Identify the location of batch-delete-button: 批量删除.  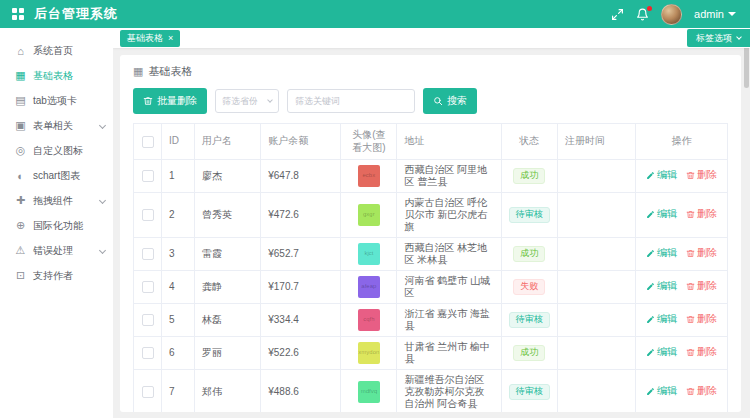
(170, 101).